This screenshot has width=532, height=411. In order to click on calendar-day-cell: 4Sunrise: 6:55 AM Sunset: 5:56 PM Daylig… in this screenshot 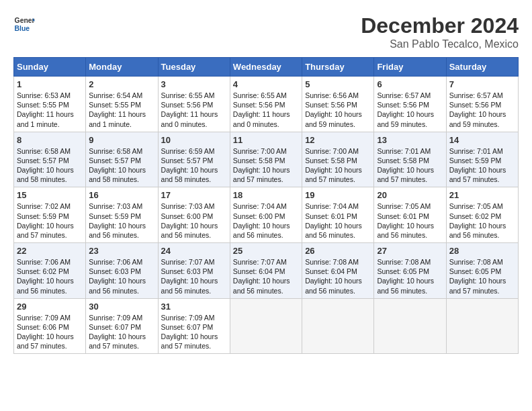, I will do `click(266, 105)`.